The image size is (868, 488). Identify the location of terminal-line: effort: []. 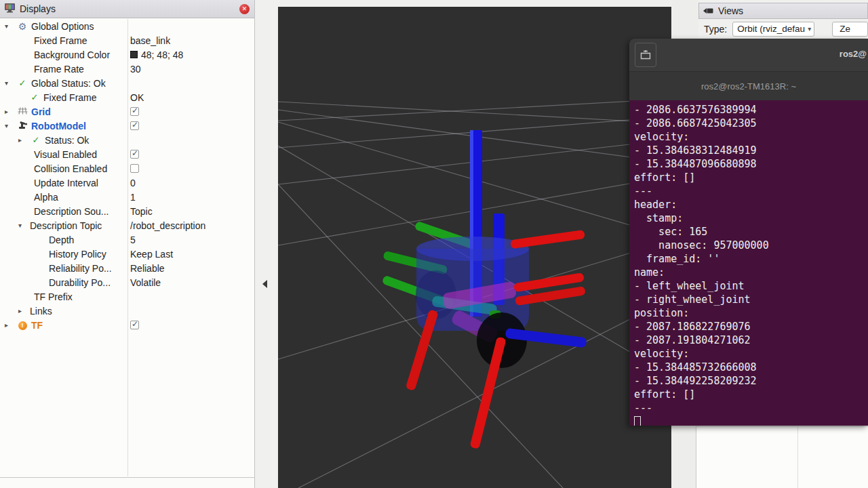
(751, 178).